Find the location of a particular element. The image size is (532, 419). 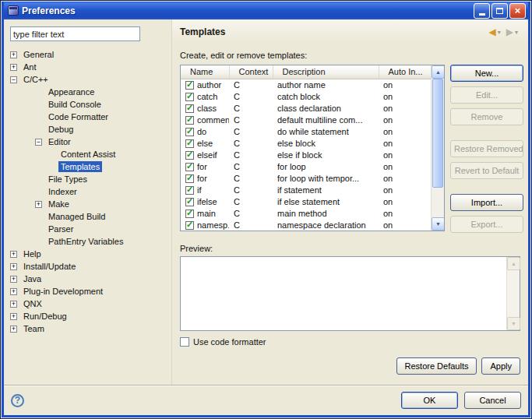

scrollbar-thumb is located at coordinates (438, 133).